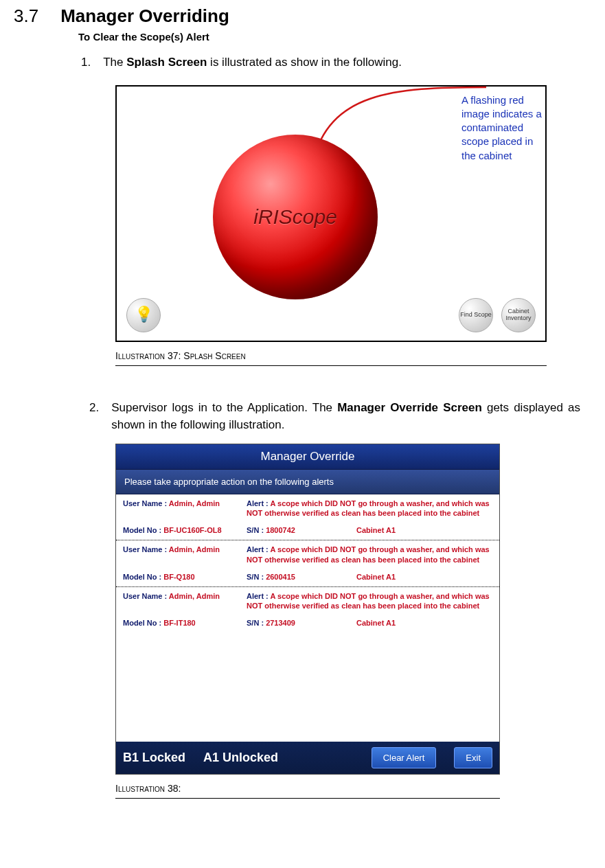 The width and height of the screenshot is (605, 868). I want to click on sn-value: 2713409, so click(280, 623).